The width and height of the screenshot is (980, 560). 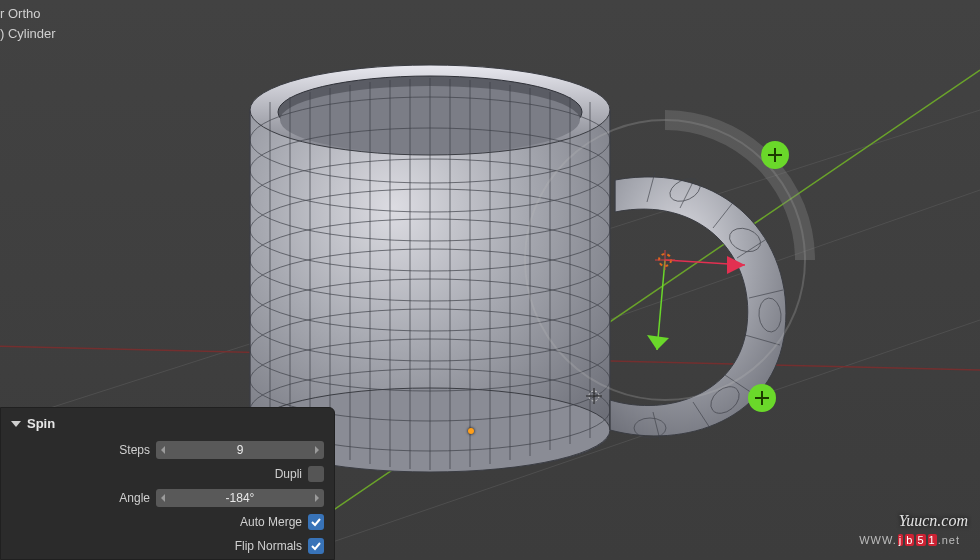 What do you see at coordinates (316, 474) in the screenshot?
I see `dupli-checkbox` at bounding box center [316, 474].